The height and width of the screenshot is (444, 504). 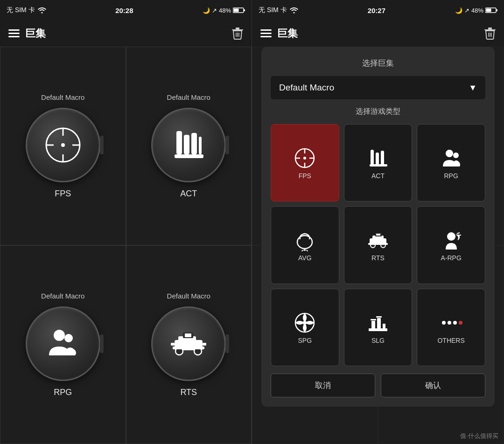 I want to click on right-carrier: 无 SIM 卡, so click(x=273, y=10).